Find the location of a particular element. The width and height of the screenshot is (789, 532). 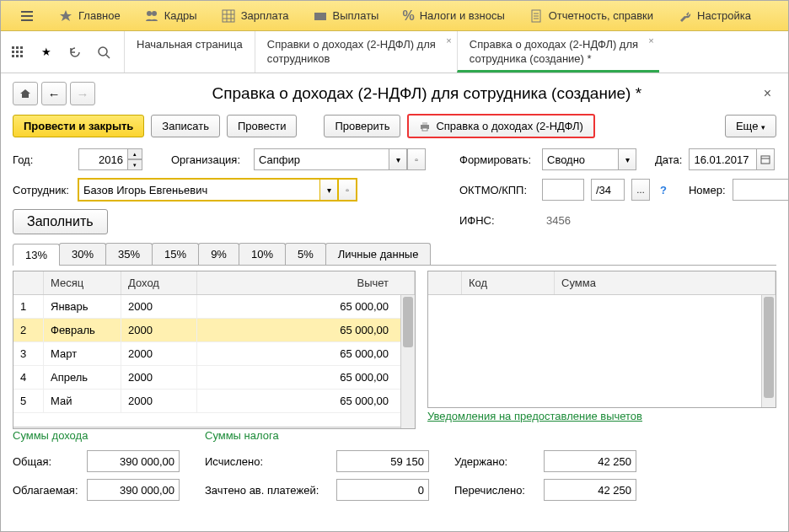

col-month: Месяц is located at coordinates (83, 283).